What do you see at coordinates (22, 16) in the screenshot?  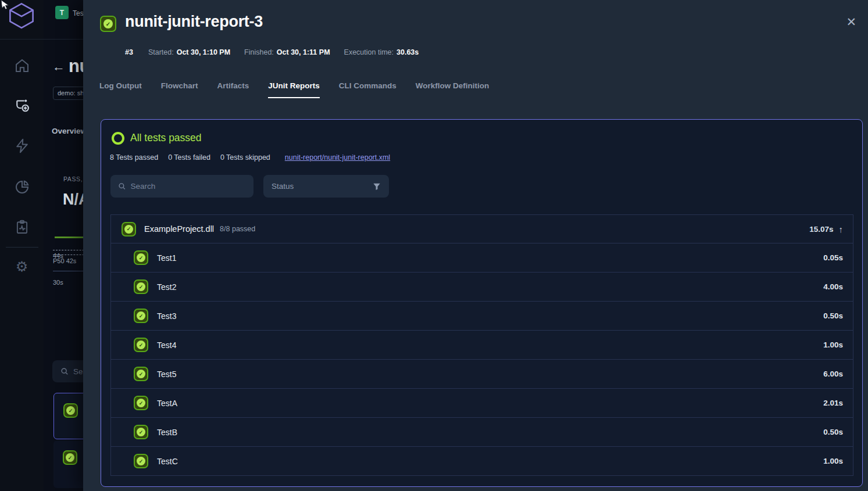 I see `app-logo-cube-icon` at bounding box center [22, 16].